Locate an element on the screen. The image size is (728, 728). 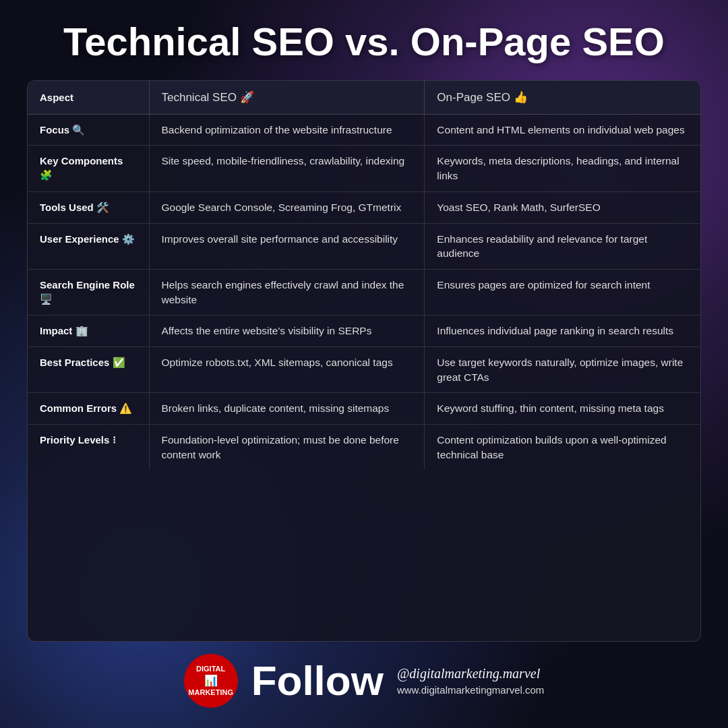
cell-onpage-3: Enhances readability and relevance for t… is located at coordinates (562, 246).